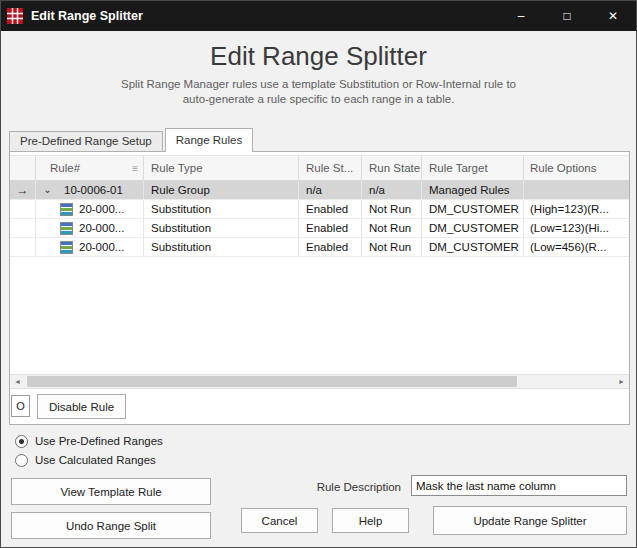 The width and height of the screenshot is (637, 548). I want to click on column-header-run-state: Run State, so click(392, 168).